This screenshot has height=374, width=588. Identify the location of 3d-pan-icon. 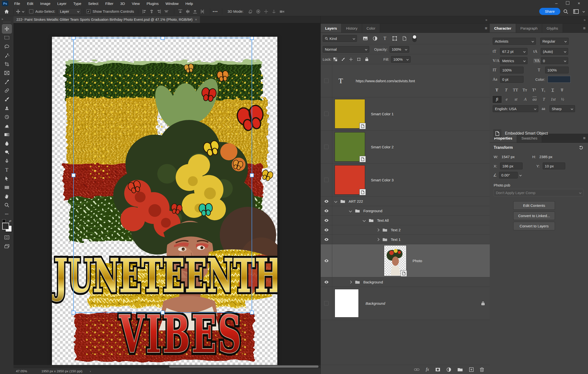
(266, 12).